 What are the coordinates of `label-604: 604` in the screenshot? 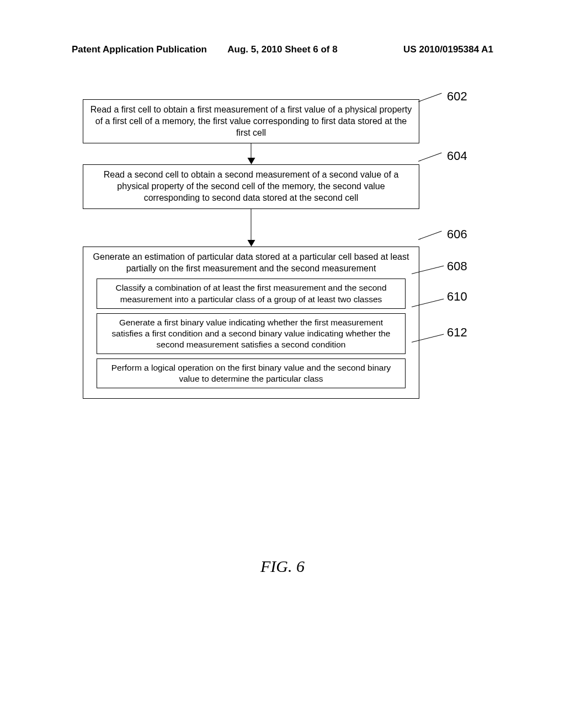 It's located at (457, 156).